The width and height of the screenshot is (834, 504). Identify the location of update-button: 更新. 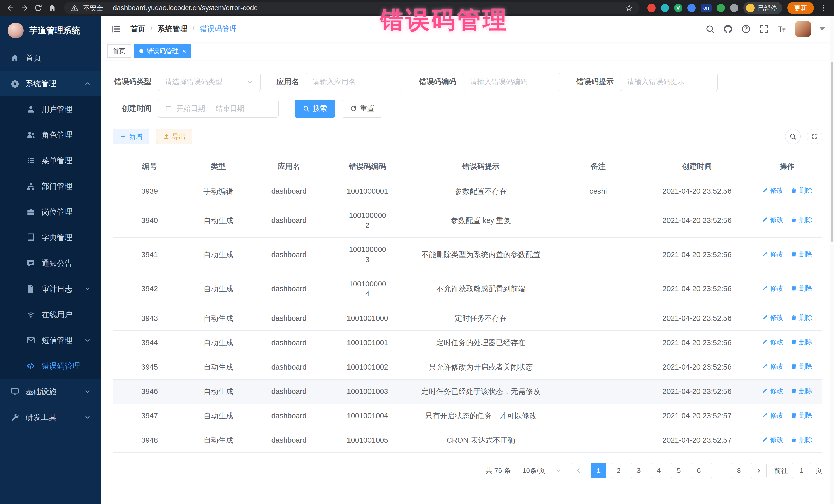
(801, 8).